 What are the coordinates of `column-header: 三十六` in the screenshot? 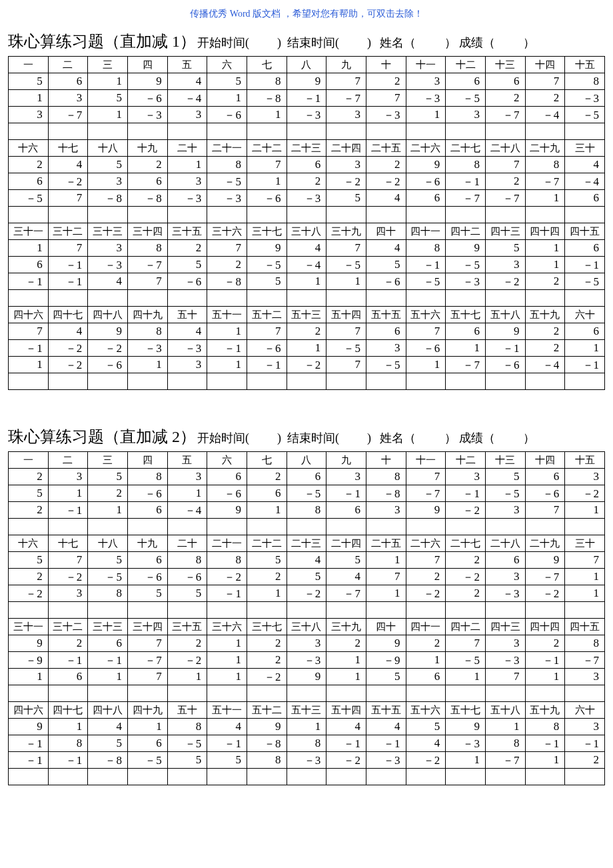 It's located at (227, 232).